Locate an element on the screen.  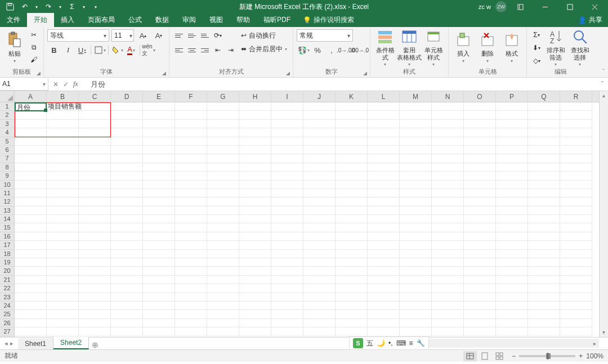
clipboard-launcher-icon: ◢ is located at coordinates (38, 73).